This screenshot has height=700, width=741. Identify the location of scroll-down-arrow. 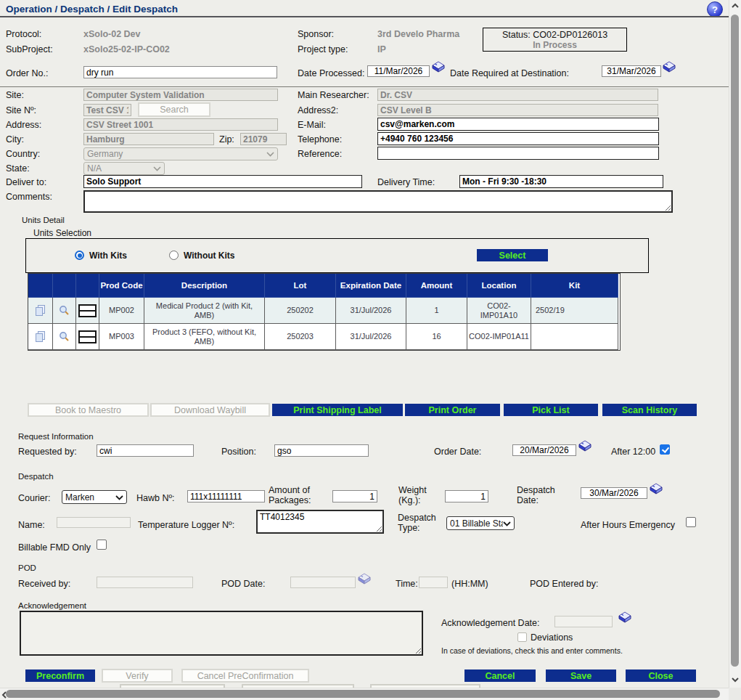
(735, 680).